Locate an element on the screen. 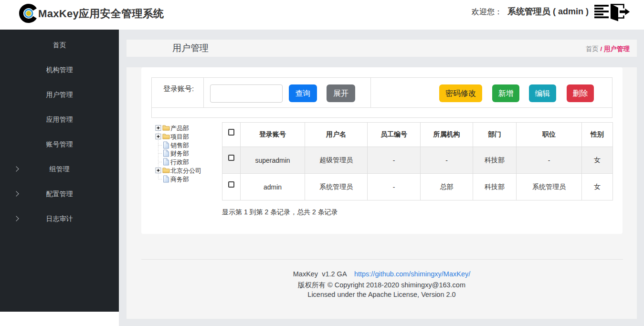  svg-text: 销售部 is located at coordinates (179, 145).